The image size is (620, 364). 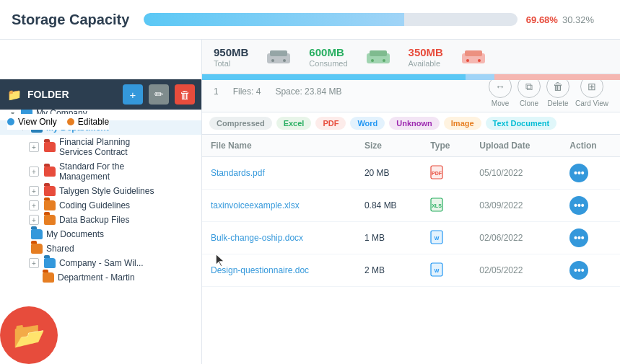 What do you see at coordinates (515, 238) in the screenshot?
I see `file-date-cell: 02/06/2022` at bounding box center [515, 238].